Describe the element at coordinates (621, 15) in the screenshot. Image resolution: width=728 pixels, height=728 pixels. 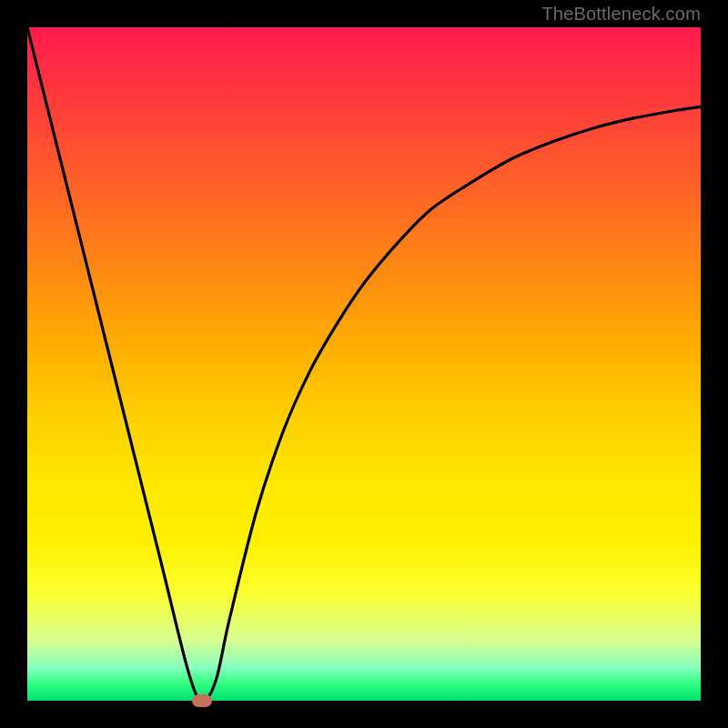
I see `attribution-text: TheBottleneck.com` at that location.